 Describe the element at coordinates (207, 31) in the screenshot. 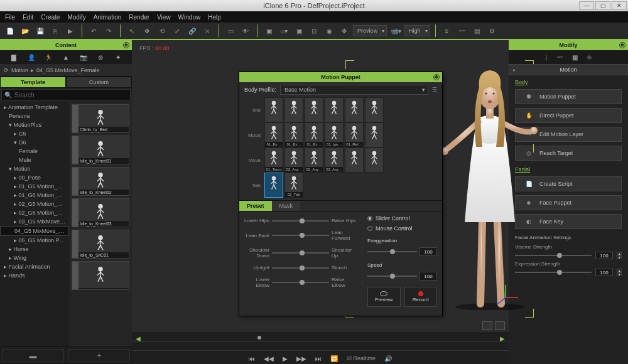

I see `unlink-icon: ⤫` at that location.